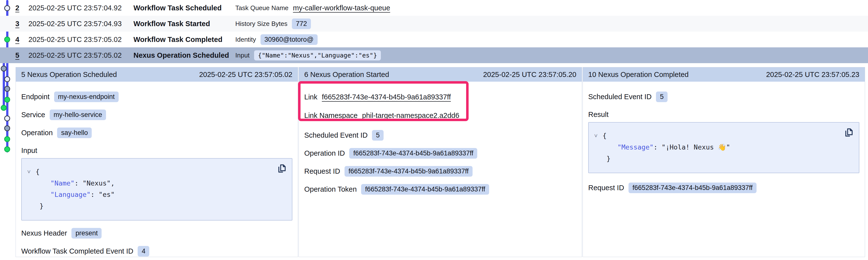 The width and height of the screenshot is (868, 260). What do you see at coordinates (157, 115) in the screenshot?
I see `field-service: Service my-hello-service` at bounding box center [157, 115].